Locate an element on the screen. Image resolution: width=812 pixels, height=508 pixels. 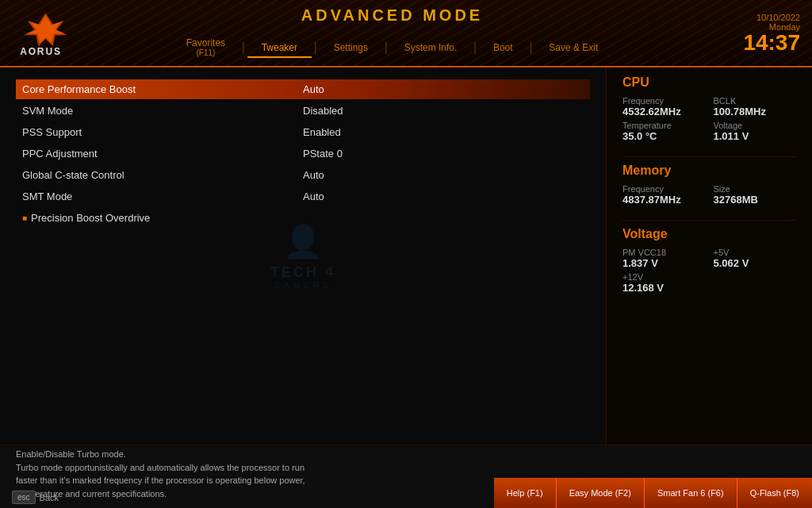
q-flash-button: Q-Flash (F8) is located at coordinates (774, 493).